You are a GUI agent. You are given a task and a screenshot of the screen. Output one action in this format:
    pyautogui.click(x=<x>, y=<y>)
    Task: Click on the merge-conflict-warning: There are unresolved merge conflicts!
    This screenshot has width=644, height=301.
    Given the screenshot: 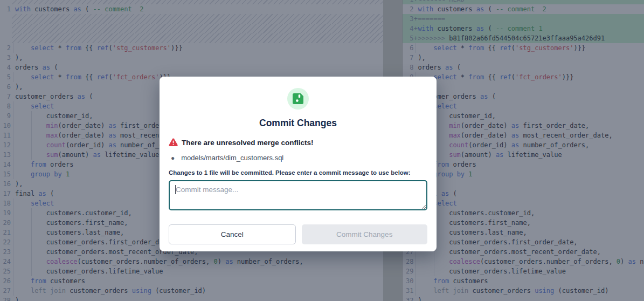 What is the action you would take?
    pyautogui.click(x=298, y=142)
    